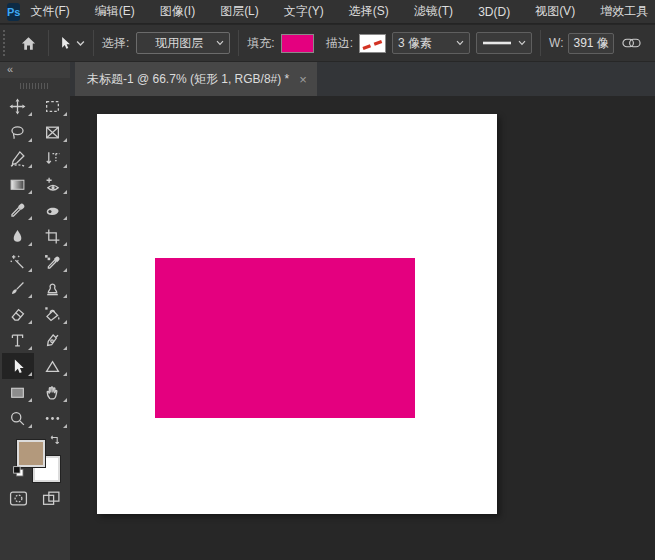 This screenshot has width=655, height=560. Describe the element at coordinates (285, 338) in the screenshot. I see `pink-rectangle-shape` at that location.